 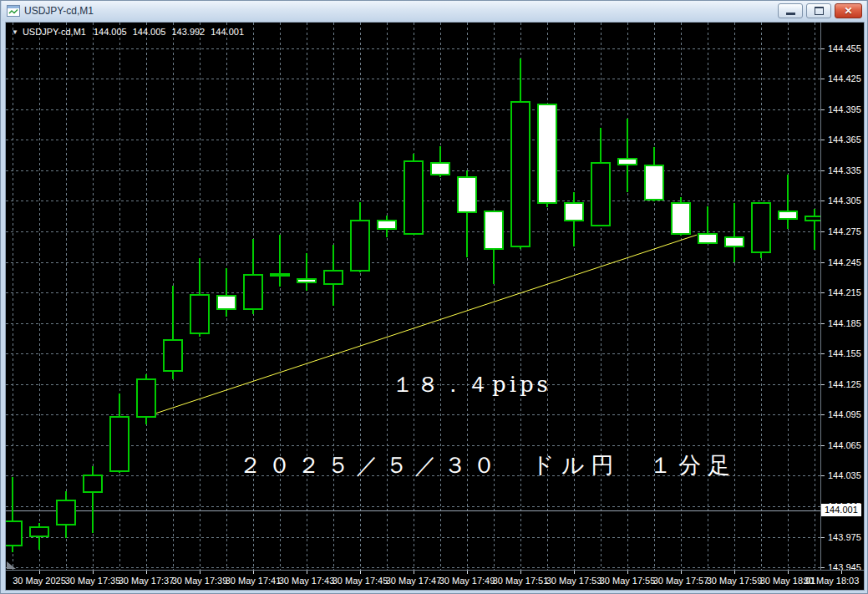 What do you see at coordinates (788, 201) in the screenshot?
I see `candle-18:01` at bounding box center [788, 201].